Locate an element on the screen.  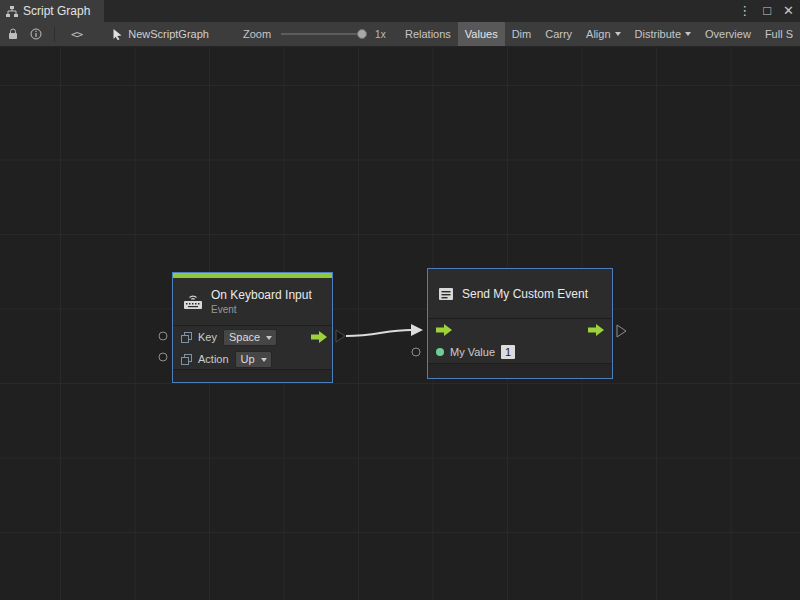
port-row-my-value: My Value 1 is located at coordinates (520, 352).